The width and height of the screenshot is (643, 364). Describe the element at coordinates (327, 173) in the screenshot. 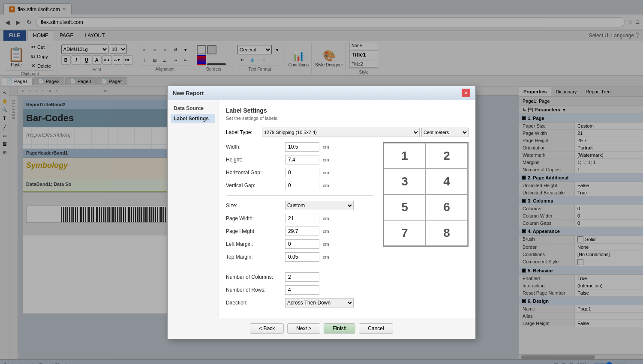

I see `h-gap-unit: cm` at that location.